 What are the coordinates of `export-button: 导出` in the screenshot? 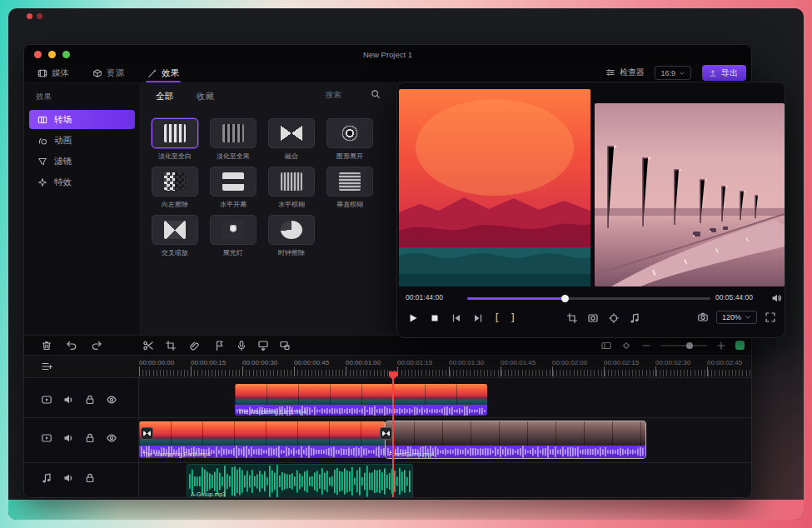 It's located at (725, 73).